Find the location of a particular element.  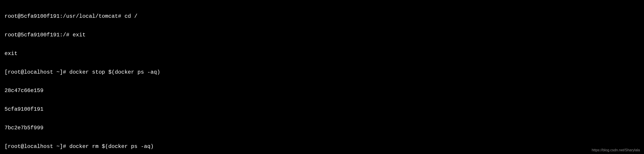

command: docker stop $(docker ps -aq) is located at coordinates (114, 72).